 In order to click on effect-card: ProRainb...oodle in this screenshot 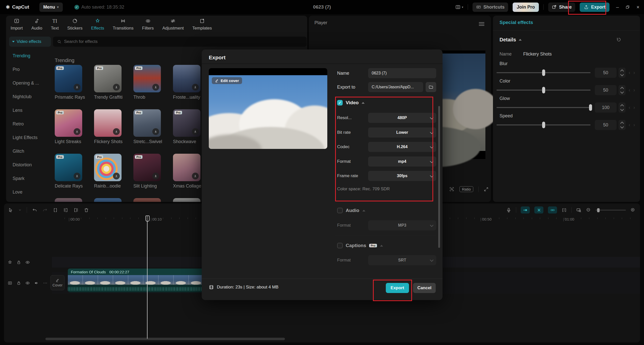, I will do `click(108, 171)`.